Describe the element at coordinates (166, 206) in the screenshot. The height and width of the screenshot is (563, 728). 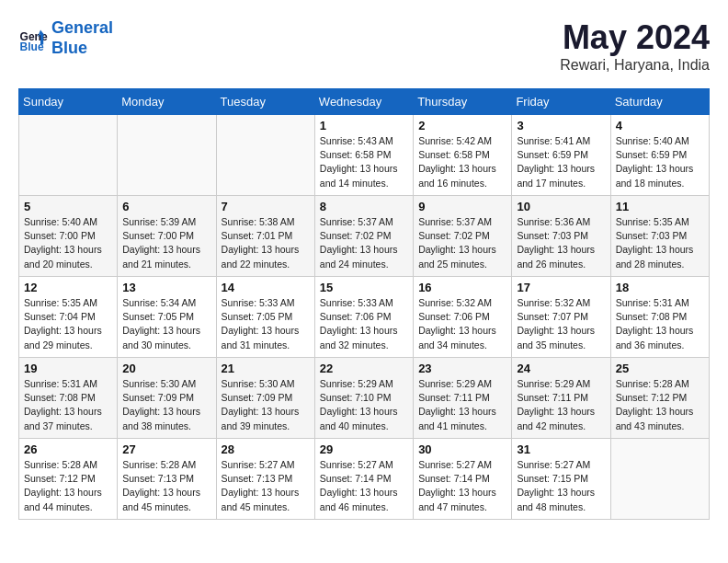
I see `day-number: 6` at that location.